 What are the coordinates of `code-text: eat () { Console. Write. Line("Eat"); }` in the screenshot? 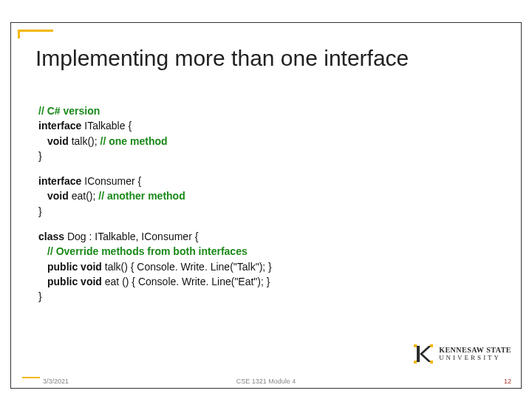 It's located at (186, 282).